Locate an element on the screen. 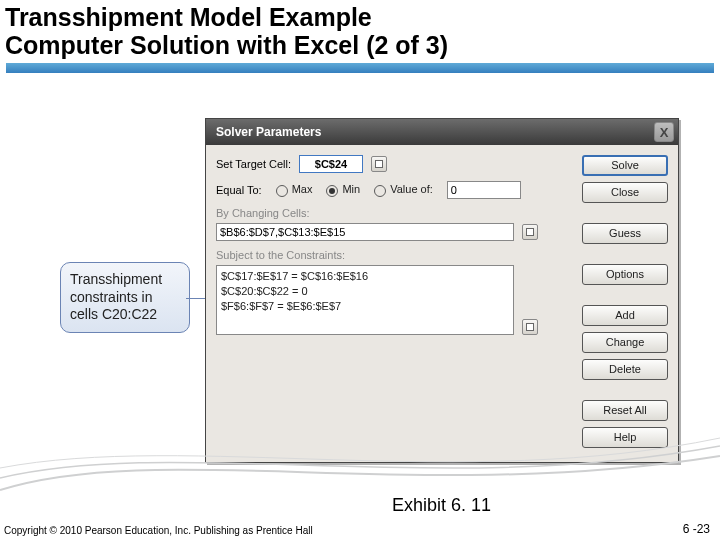  help-button: Help is located at coordinates (625, 438).